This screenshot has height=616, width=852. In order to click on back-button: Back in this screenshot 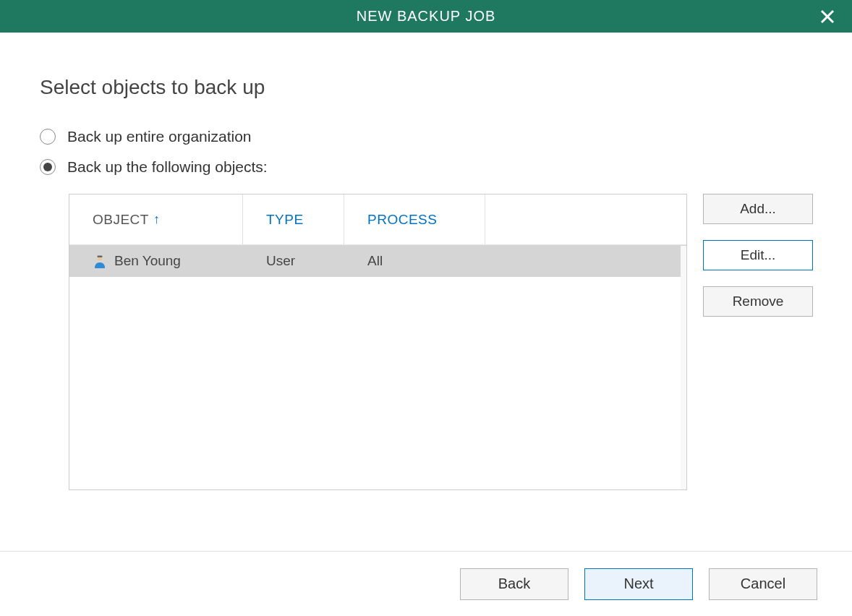, I will do `click(514, 584)`.